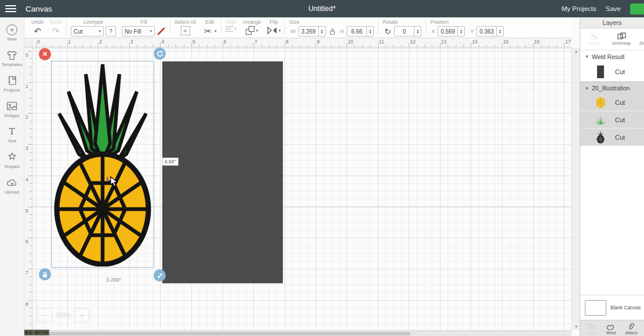  Describe the element at coordinates (12, 160) in the screenshot. I see `sidebar-item-shapes: Shapes` at that location.